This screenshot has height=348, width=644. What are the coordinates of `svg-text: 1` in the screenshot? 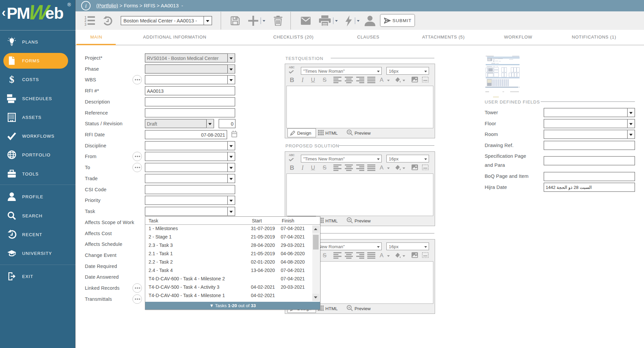 It's located at (86, 17).